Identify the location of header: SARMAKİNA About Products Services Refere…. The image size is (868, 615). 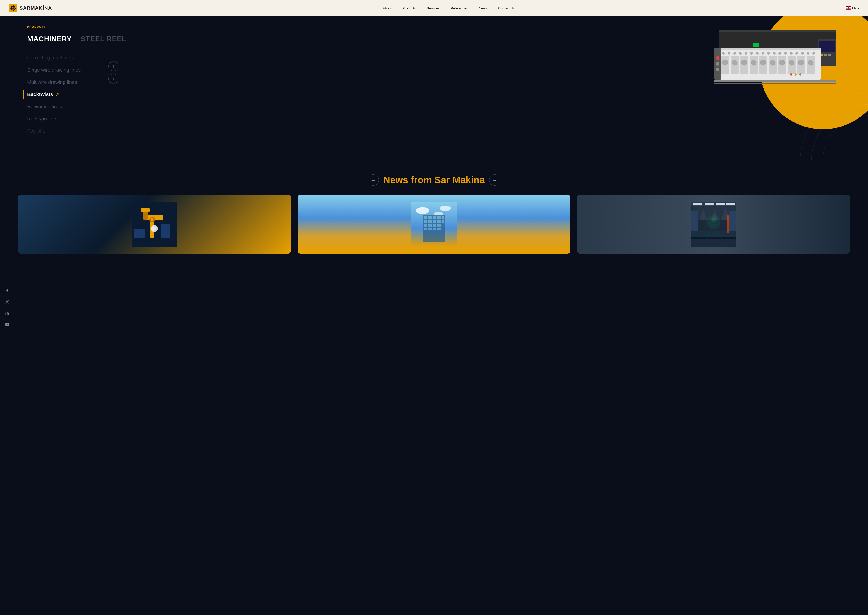
(434, 8).